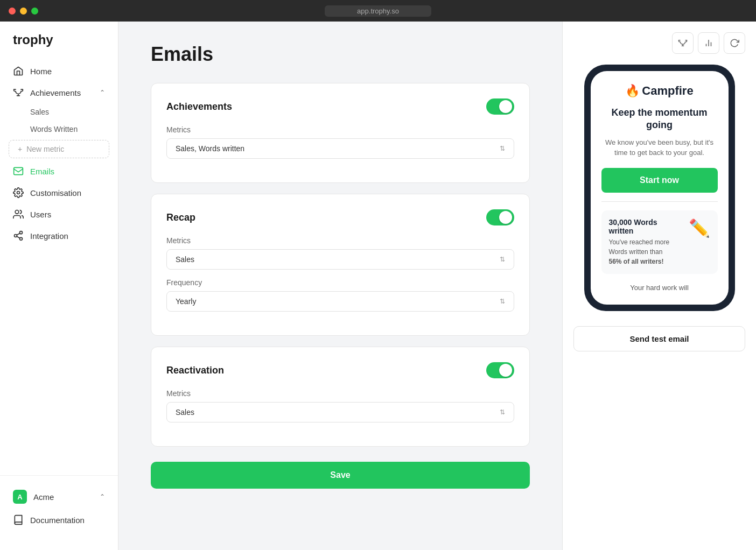 This screenshot has width=756, height=550. I want to click on save-button: Save, so click(340, 475).